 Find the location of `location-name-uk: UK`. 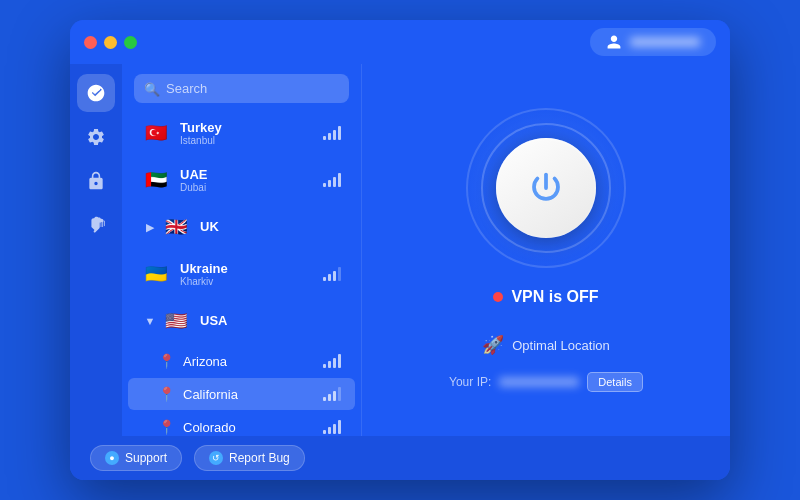

location-name-uk: UK is located at coordinates (270, 227).